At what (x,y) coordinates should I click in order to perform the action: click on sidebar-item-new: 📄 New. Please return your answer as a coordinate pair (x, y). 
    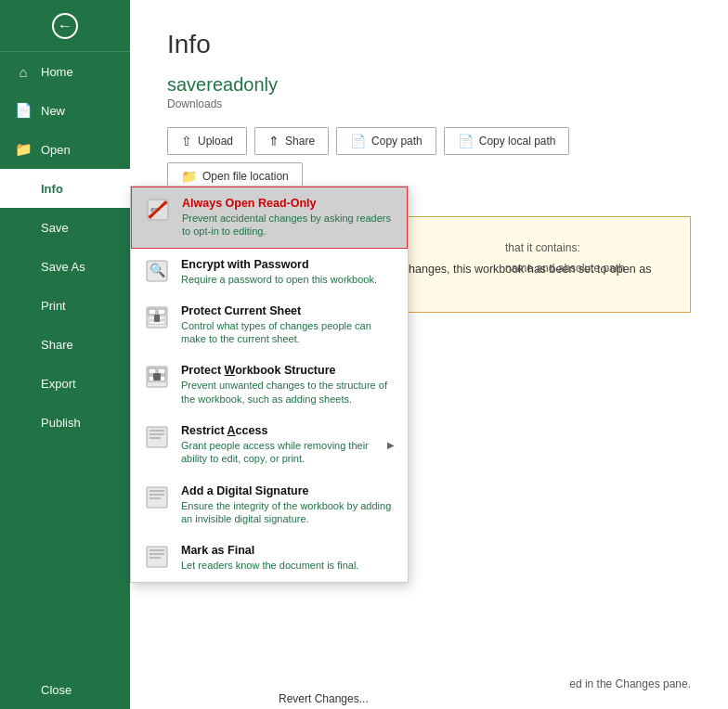
    Looking at the image, I should click on (65, 110).